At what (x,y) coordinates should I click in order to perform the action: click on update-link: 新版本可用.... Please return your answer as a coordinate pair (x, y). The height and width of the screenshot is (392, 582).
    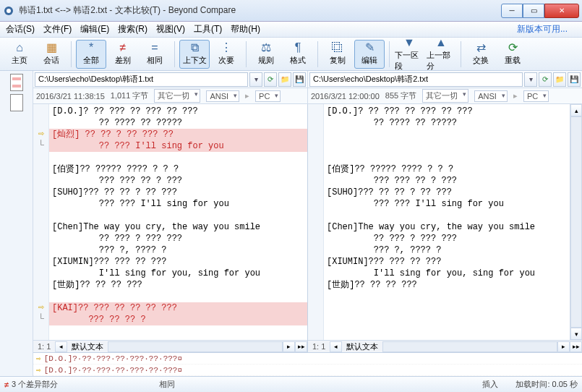
    Looking at the image, I should click on (542, 29).